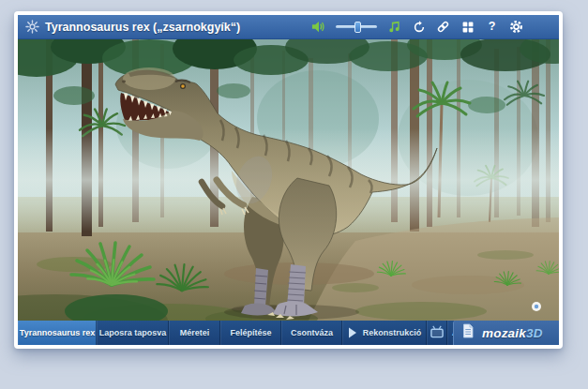  I want to click on music-note-icon, so click(394, 26).